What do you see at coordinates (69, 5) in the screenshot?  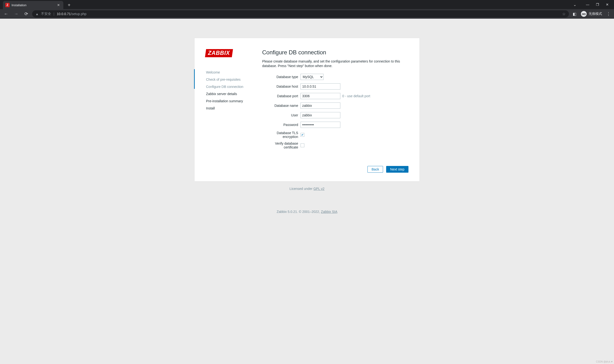 I see `new-tab-button: +` at bounding box center [69, 5].